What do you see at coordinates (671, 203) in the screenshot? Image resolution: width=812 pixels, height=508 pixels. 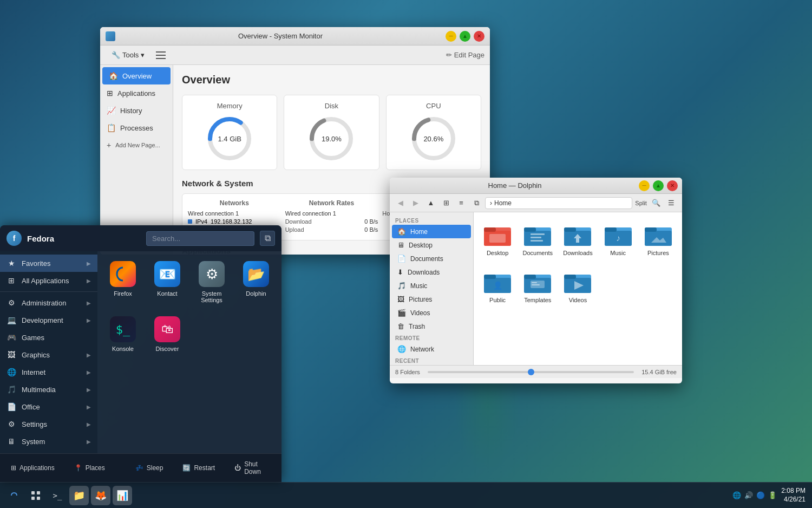 I see `dolphin-menu-button: ☰` at bounding box center [671, 203].